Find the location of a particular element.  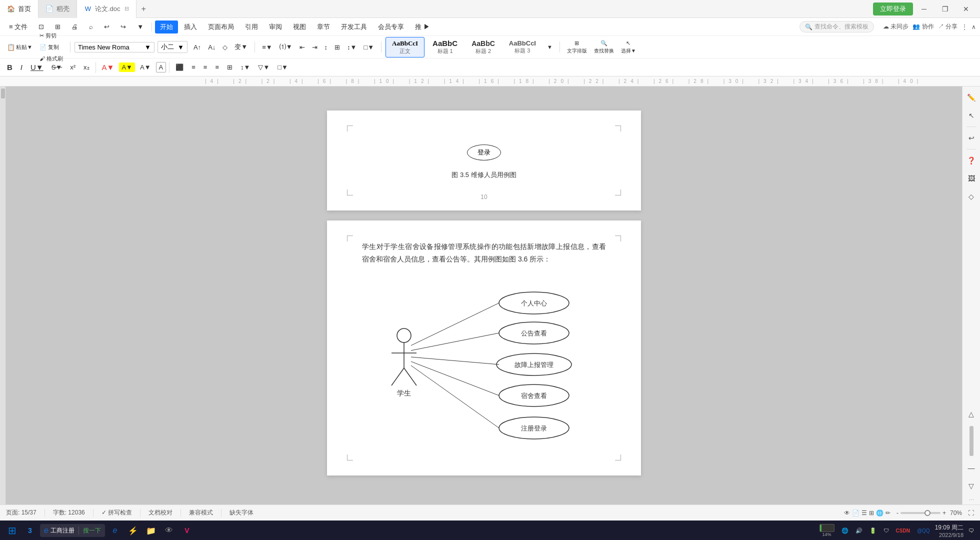

menu-more: ▼ is located at coordinates (140, 27).